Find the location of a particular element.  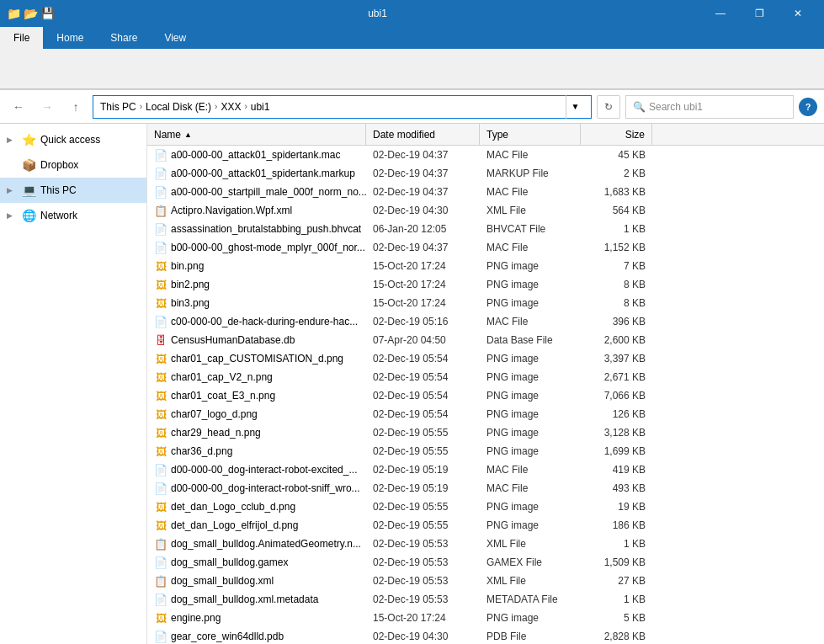

table-row: 🖼 det_dan_Logo_elfrijol_d.png 02-Dec-19 … is located at coordinates (486, 525).